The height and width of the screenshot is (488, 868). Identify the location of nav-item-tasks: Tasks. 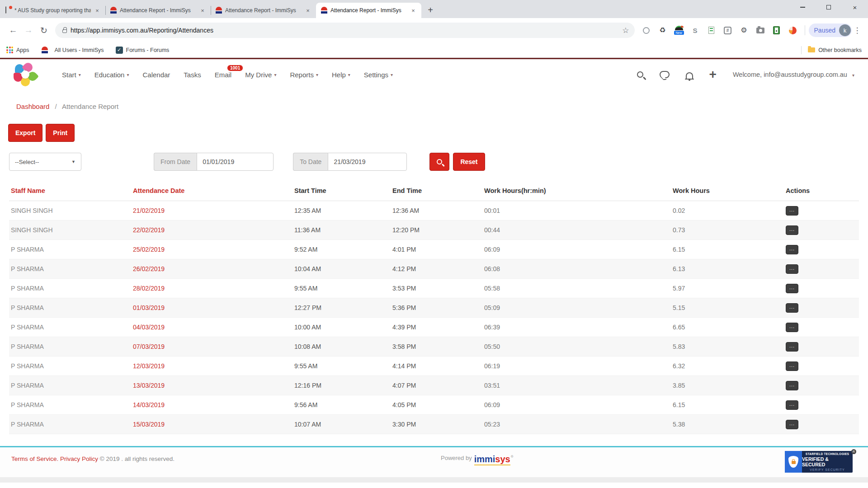
(192, 75).